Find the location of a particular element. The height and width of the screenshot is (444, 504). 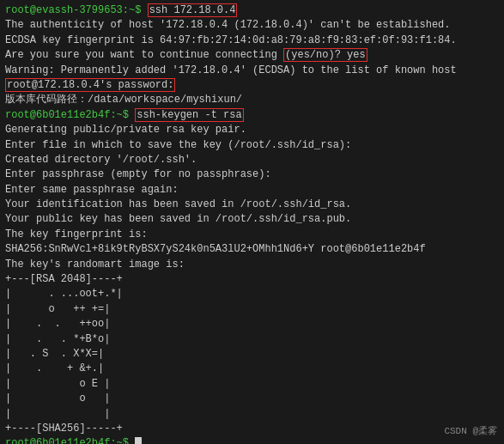

line-22: | . . ++oo| is located at coordinates (252, 325).